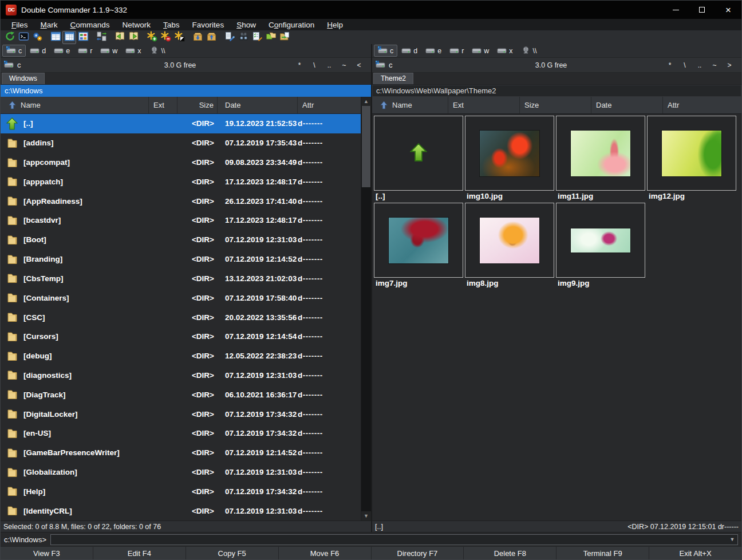  What do you see at coordinates (10, 38) in the screenshot?
I see `refresh-button` at bounding box center [10, 38].